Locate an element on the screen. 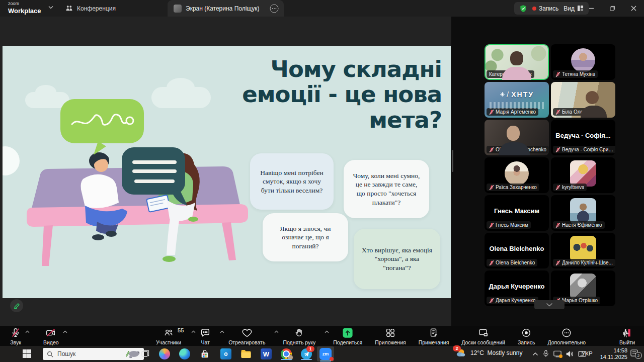  share-screen-label: Поделиться is located at coordinates (348, 342).